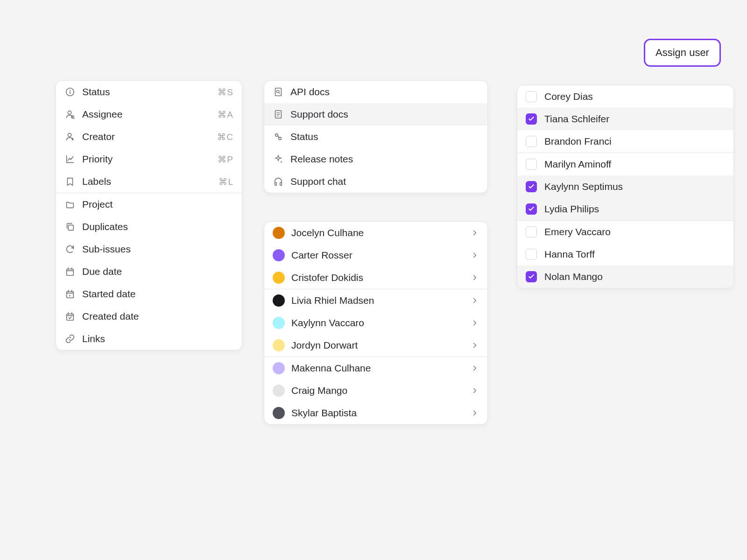 This screenshot has width=747, height=560. Describe the element at coordinates (278, 114) in the screenshot. I see `doc-icon` at that location.